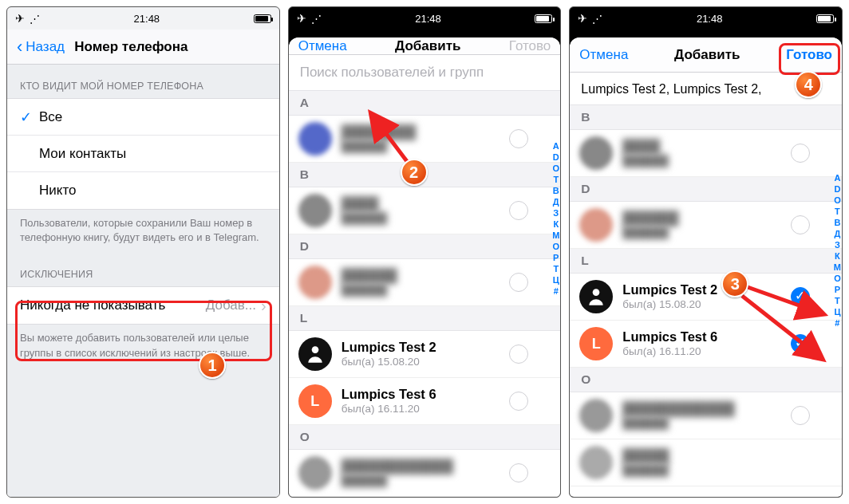  I want to click on contact-sub: был(а) 16.11.20, so click(702, 352).